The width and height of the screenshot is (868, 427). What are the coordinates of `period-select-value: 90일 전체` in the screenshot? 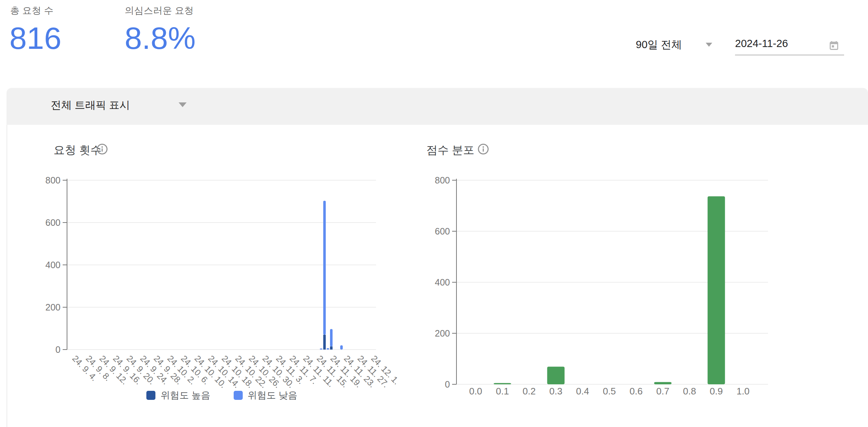 It's located at (659, 45).